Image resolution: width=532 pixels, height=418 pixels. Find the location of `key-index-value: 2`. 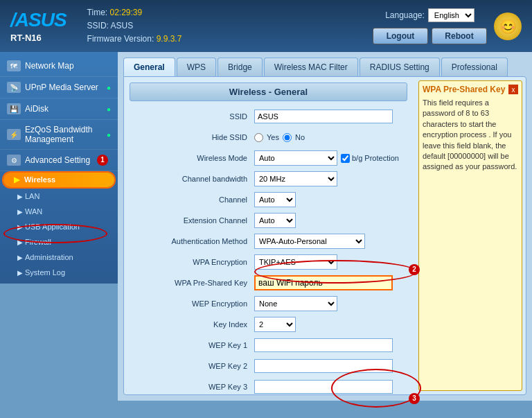

key-index-value: 2 is located at coordinates (331, 324).